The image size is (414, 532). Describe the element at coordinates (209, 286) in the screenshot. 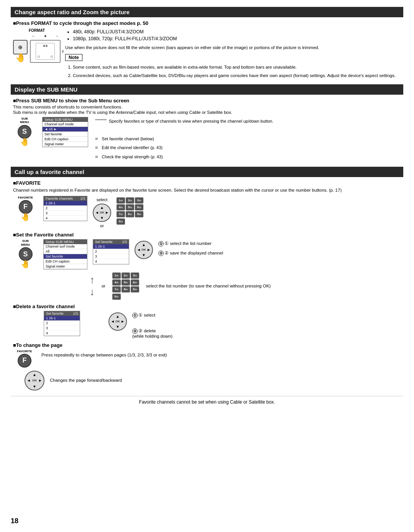

I see `alt-instruction: select the list number (to save the chan…` at that location.